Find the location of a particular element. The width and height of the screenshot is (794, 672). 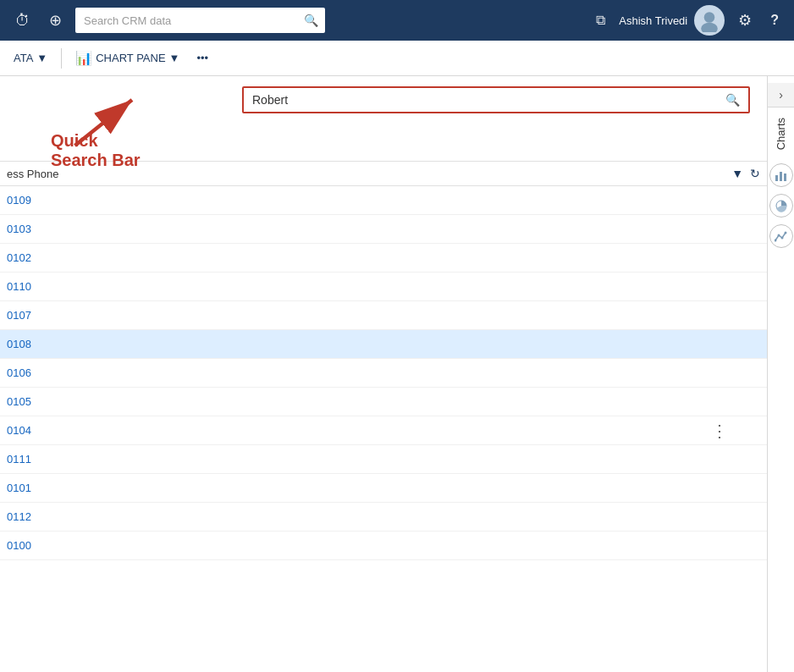

global-search-input is located at coordinates (200, 20).